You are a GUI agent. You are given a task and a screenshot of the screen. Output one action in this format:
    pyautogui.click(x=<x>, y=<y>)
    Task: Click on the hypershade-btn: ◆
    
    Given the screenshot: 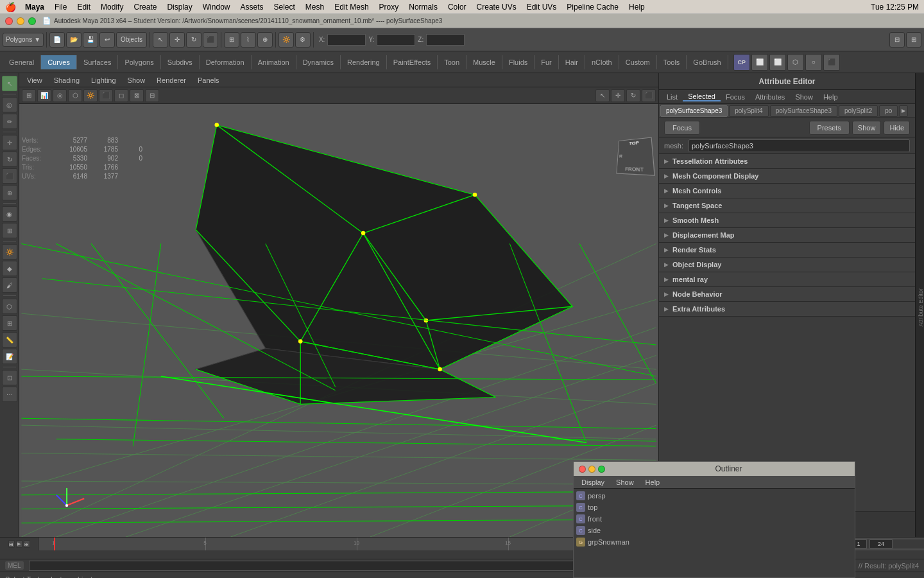 What is the action you would take?
    pyautogui.click(x=10, y=268)
    